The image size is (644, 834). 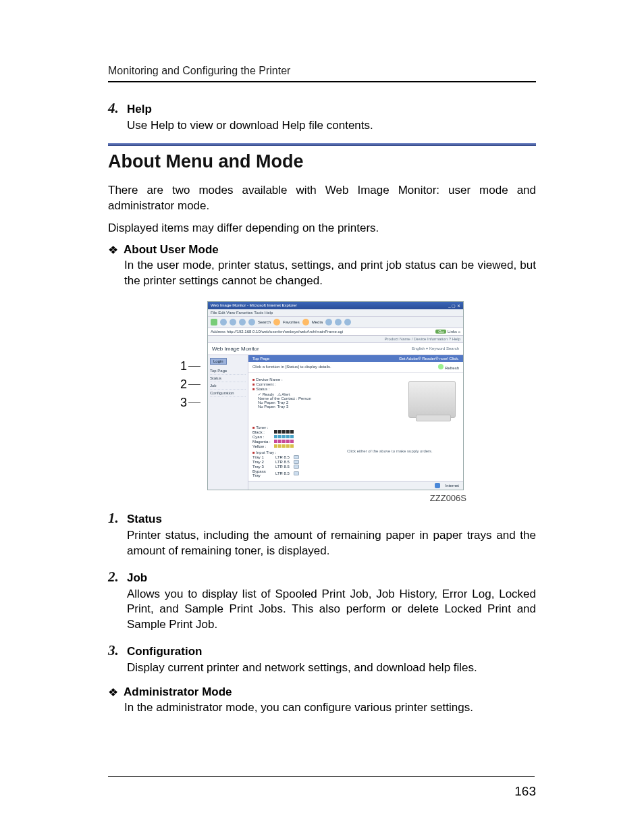 What do you see at coordinates (296, 462) in the screenshot?
I see `tray-2: Tray 2LTR 8.5` at bounding box center [296, 462].